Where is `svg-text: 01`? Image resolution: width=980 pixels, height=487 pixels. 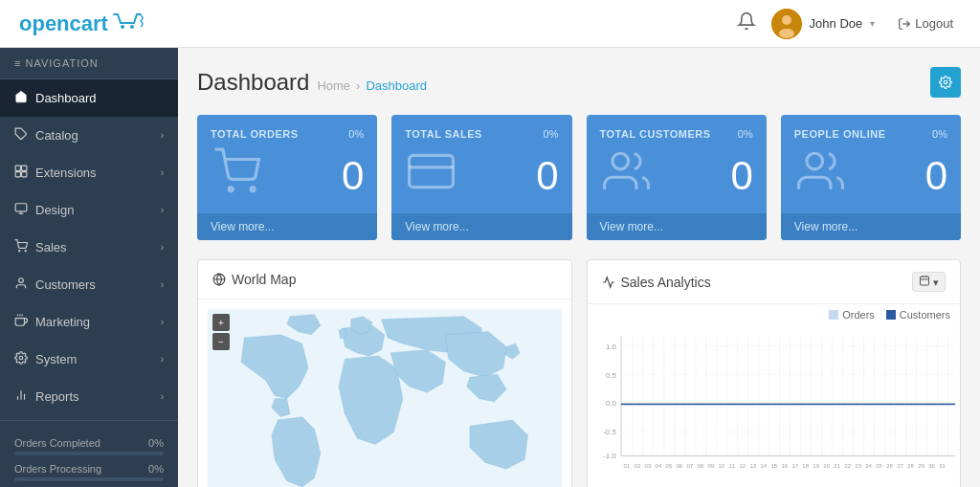
svg-text: 01 is located at coordinates (626, 466).